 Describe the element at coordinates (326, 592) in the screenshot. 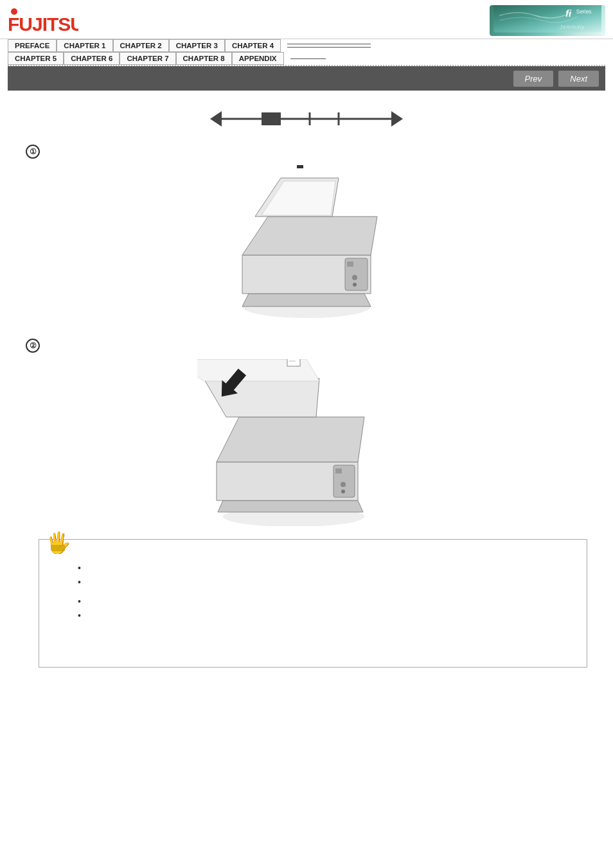

I see `note-content` at that location.